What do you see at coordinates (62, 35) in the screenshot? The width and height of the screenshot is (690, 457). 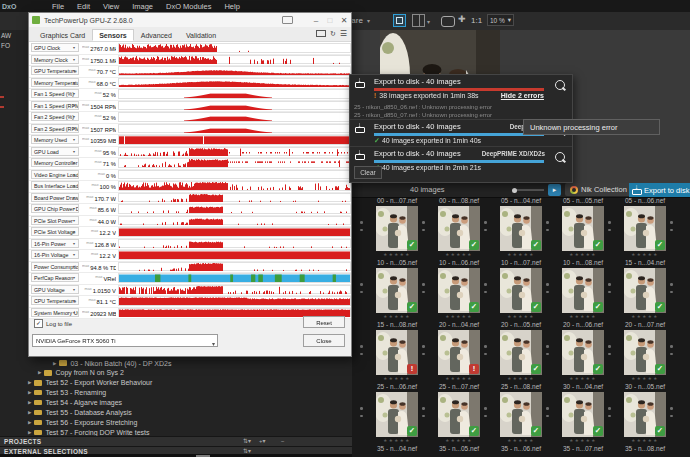 I see `tab-graphics-card: Graphics Card` at bounding box center [62, 35].